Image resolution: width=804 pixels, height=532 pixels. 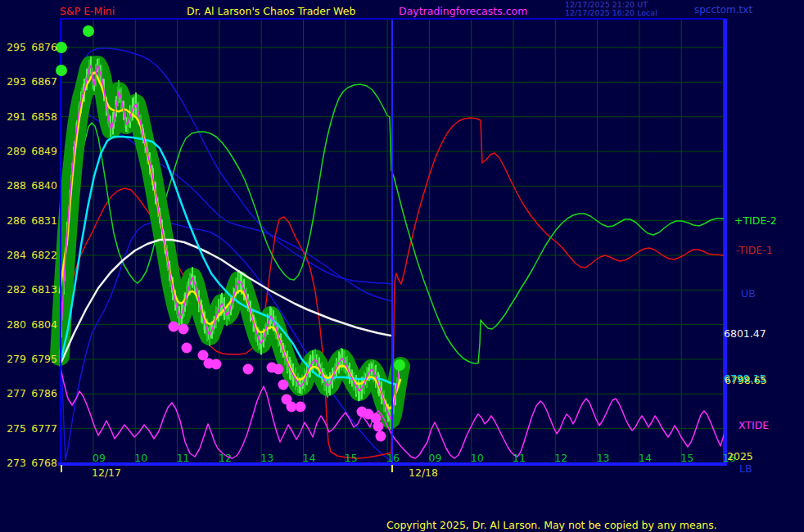 What do you see at coordinates (740, 457) in the screenshot?
I see `year-label: 2025` at bounding box center [740, 457].